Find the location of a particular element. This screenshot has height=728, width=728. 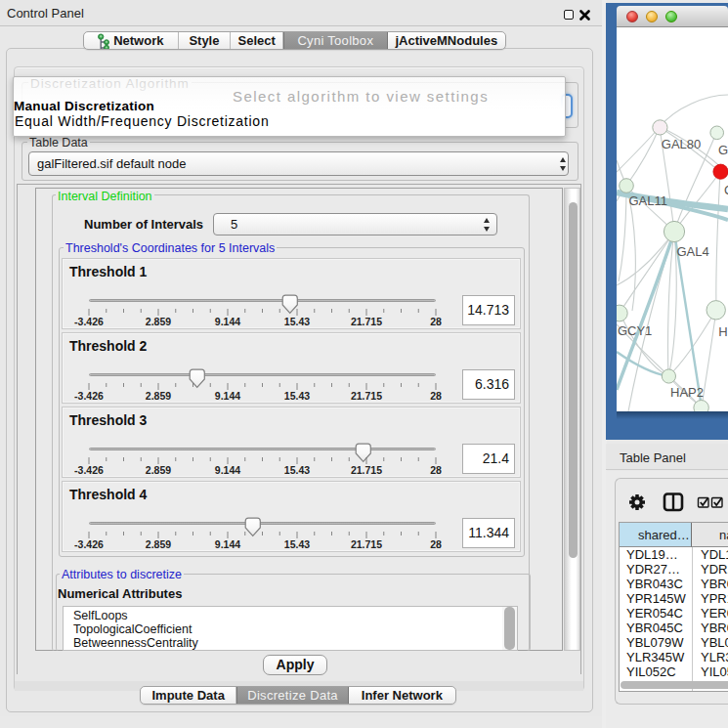

svg-text: HAP2 is located at coordinates (687, 393).